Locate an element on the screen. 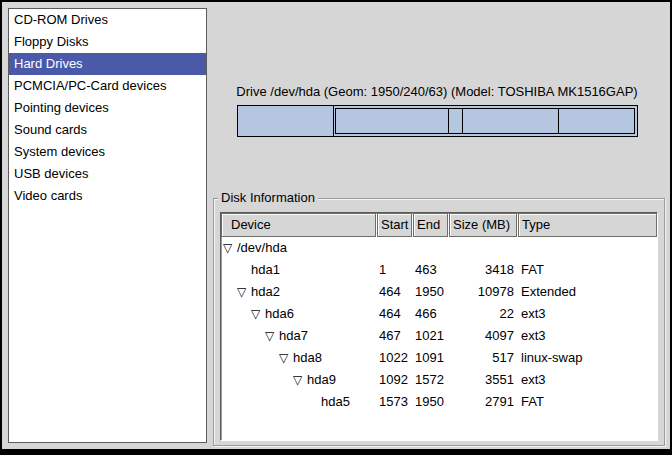 The height and width of the screenshot is (455, 672). start-cell: 1 is located at coordinates (394, 270).